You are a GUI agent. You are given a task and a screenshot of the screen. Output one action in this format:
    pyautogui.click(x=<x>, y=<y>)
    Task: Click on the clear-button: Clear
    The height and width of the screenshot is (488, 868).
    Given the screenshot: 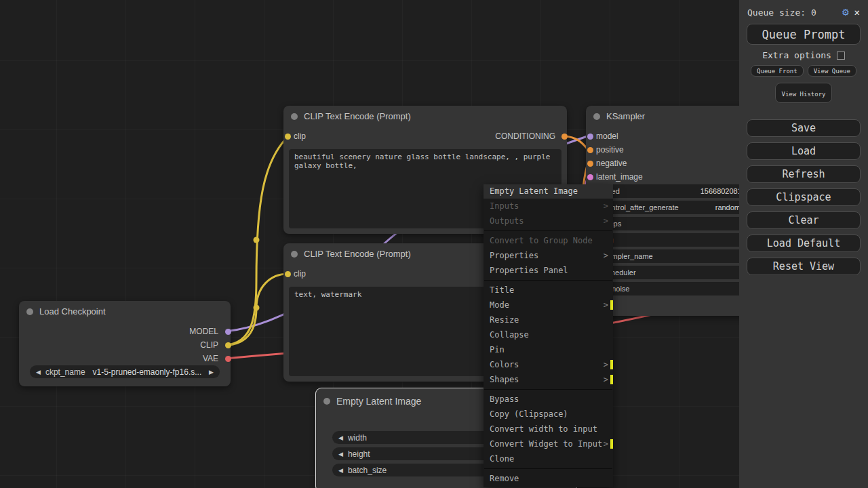 What is the action you would take?
    pyautogui.click(x=804, y=220)
    